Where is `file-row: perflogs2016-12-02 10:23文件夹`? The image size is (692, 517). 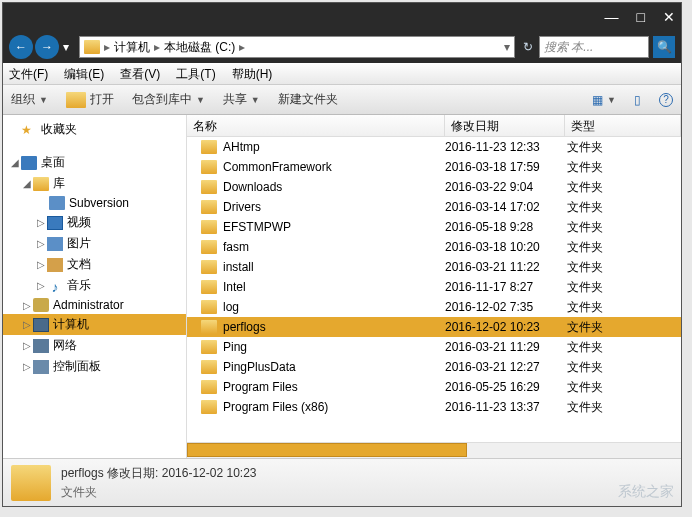
file-row: perflogs2016-12-02 10:23文件夹 is located at coordinates (434, 327).